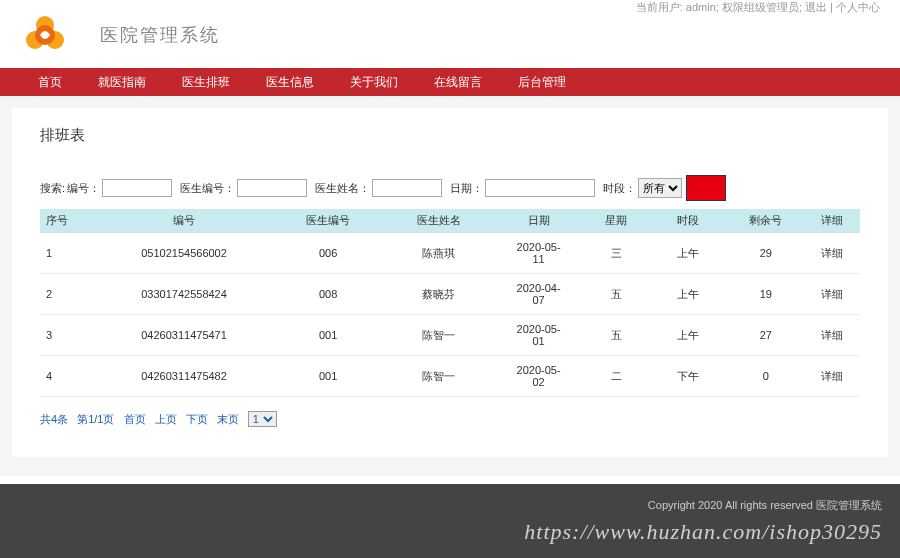 The height and width of the screenshot is (558, 900). What do you see at coordinates (703, 532) in the screenshot?
I see `footer-watermark: https://www.huzhan.com/ishop30295` at bounding box center [703, 532].